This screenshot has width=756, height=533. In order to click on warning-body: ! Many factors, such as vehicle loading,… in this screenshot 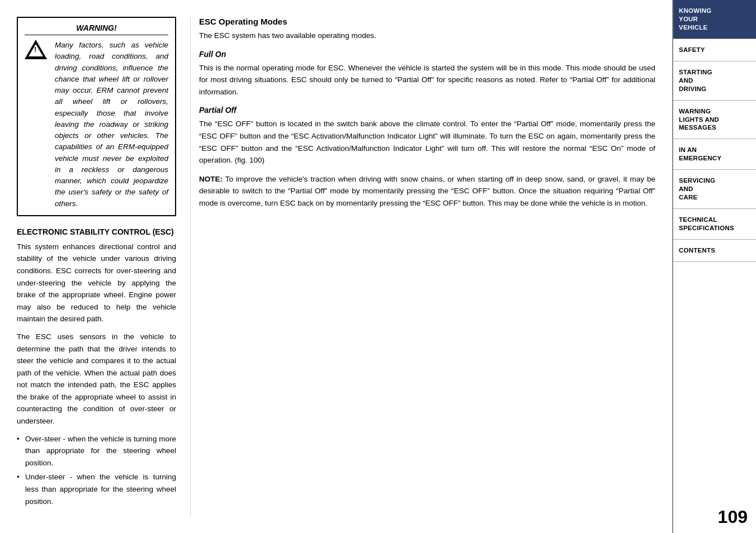, I will do `click(96, 125)`.